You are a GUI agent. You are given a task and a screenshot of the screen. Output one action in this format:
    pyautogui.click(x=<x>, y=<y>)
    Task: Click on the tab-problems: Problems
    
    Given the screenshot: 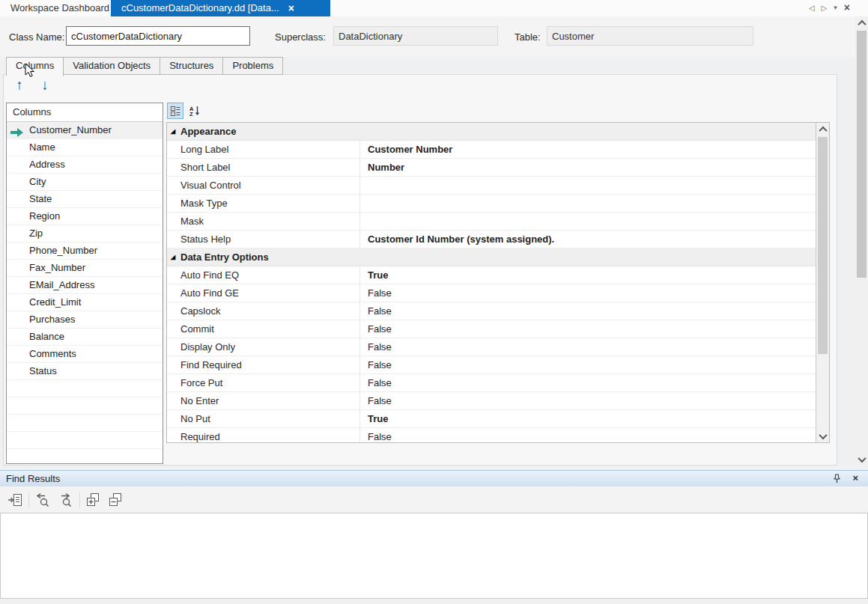 What is the action you would take?
    pyautogui.click(x=253, y=66)
    